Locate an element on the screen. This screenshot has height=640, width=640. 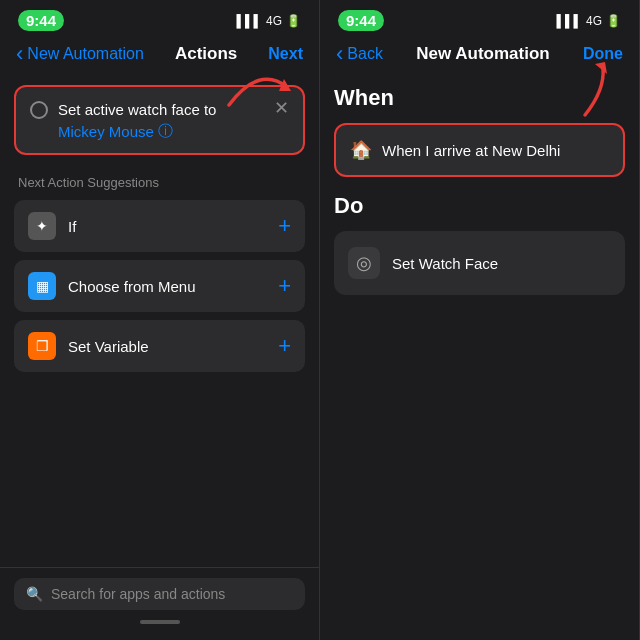
nav-bar-left: New Automation Actions Next is located at coordinates (160, 57).